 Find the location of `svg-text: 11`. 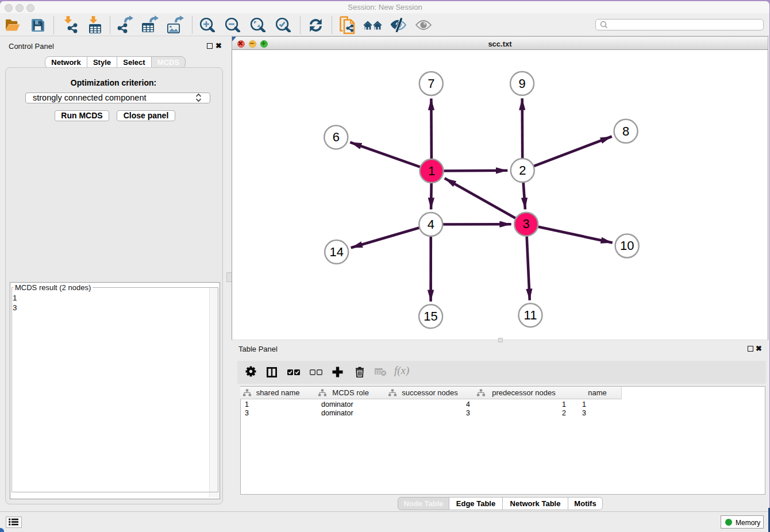

svg-text: 11 is located at coordinates (531, 315).